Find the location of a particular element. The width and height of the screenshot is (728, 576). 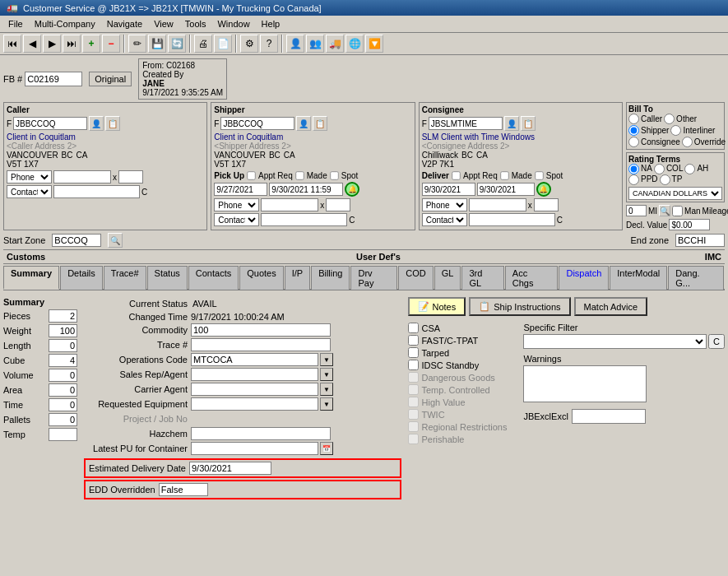

globe-btn: 🌐 is located at coordinates (355, 44).